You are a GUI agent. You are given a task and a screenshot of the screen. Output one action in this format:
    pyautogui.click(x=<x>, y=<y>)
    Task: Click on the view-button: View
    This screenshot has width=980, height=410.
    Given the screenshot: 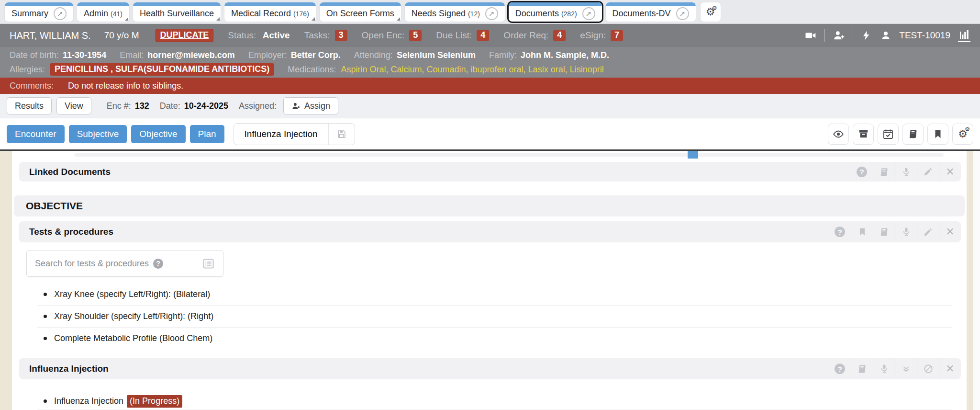 What is the action you would take?
    pyautogui.click(x=74, y=106)
    